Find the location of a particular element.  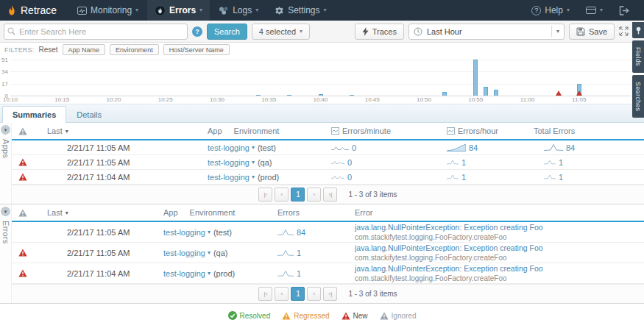

errors-table-header: Last ▾ App Environment Errors Error is located at coordinates (328, 213).